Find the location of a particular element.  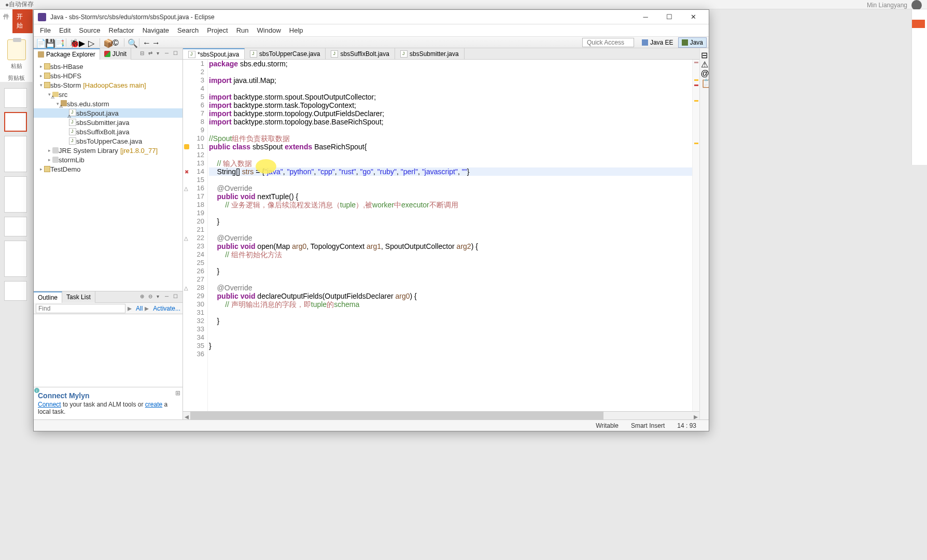

activate-link: Activate... is located at coordinates (167, 309).